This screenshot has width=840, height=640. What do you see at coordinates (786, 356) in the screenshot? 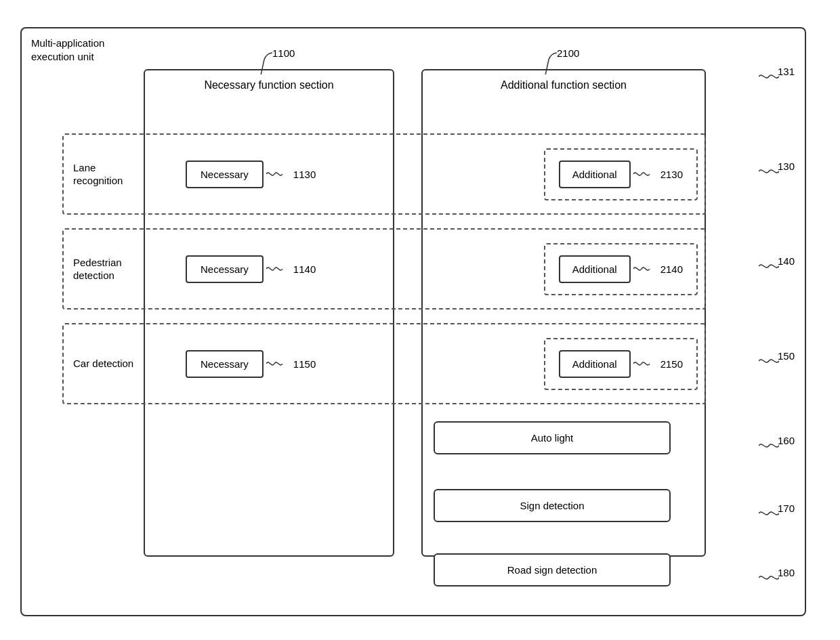
I see `ref-150: 150` at bounding box center [786, 356].